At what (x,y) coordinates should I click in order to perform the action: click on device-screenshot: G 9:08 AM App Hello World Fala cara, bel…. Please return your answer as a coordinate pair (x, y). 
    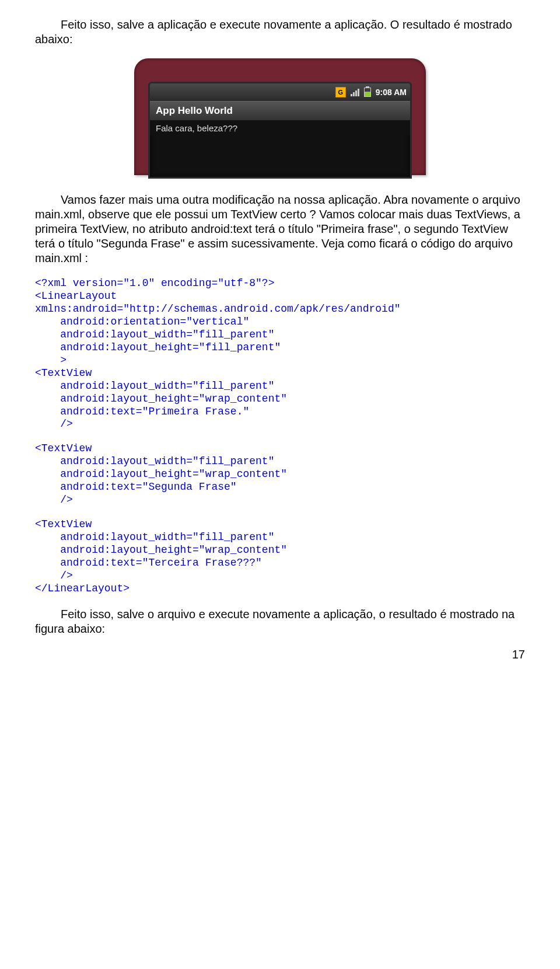
    Looking at the image, I should click on (280, 117).